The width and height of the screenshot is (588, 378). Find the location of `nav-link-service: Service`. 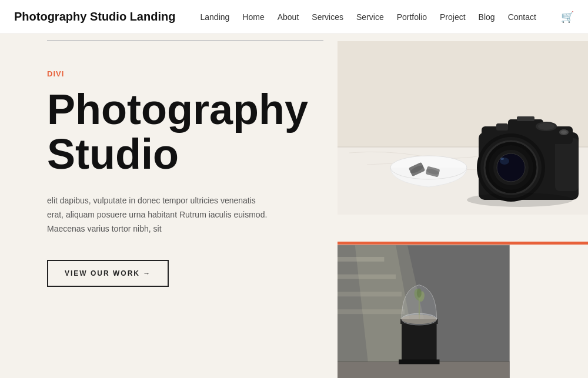

nav-link-service: Service is located at coordinates (370, 17).